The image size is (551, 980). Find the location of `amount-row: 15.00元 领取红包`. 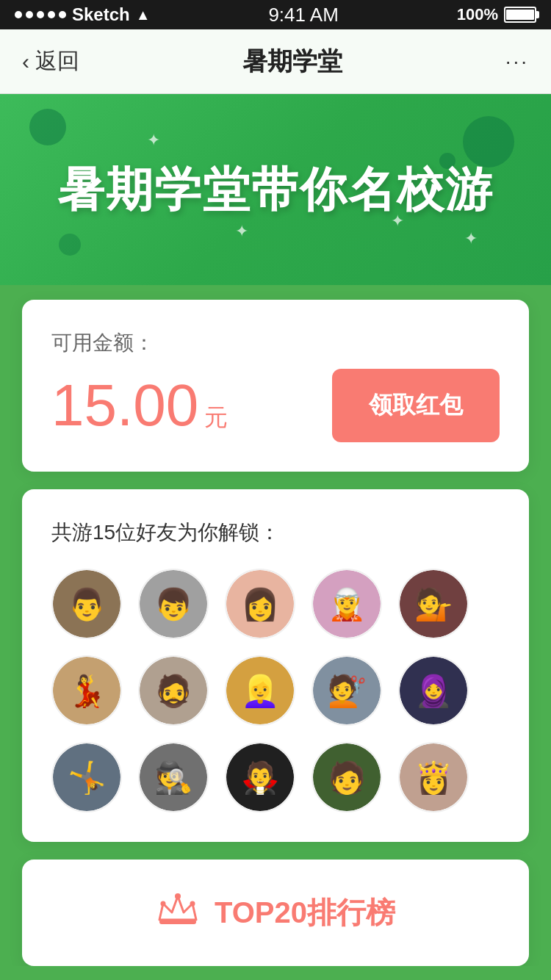

amount-row: 15.00元 领取红包 is located at coordinates (276, 406).